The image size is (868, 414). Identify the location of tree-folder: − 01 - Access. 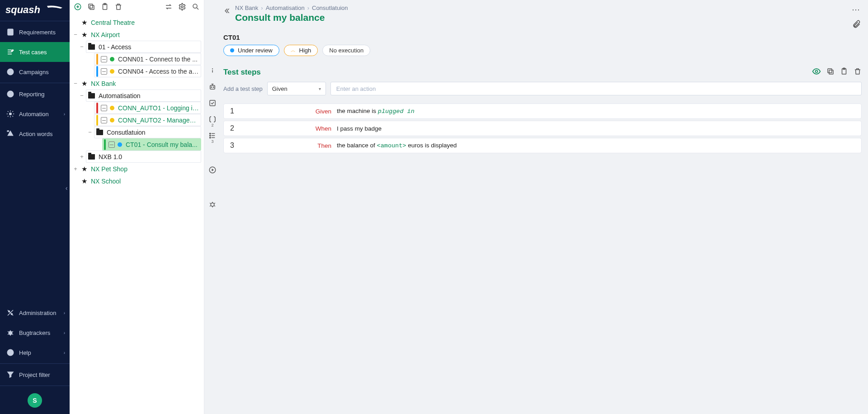
(137, 47).